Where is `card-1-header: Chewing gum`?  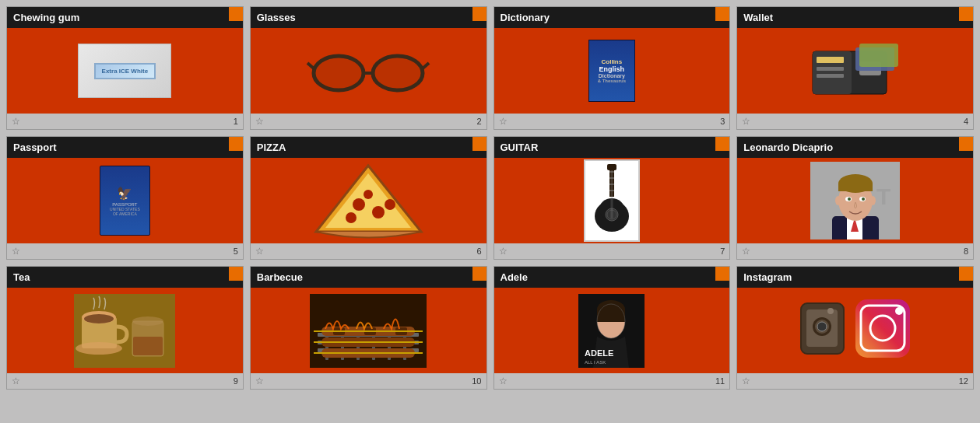 card-1-header: Chewing gum is located at coordinates (125, 17).